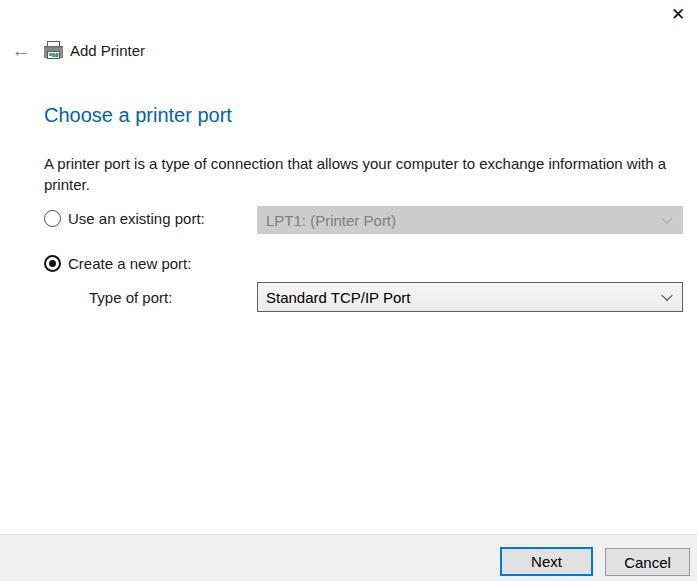  What do you see at coordinates (124, 218) in the screenshot?
I see `radio-use-existing-port: Use an existing port:` at bounding box center [124, 218].